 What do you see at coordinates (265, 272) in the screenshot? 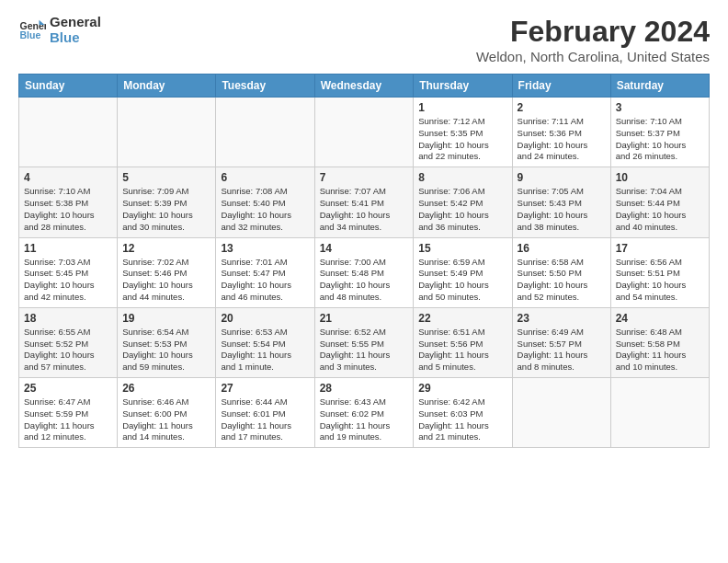
I see `day-cell: 13Sunrise: 7:01 AM Sunset: 5:47 PM Dayli…` at bounding box center [265, 272].